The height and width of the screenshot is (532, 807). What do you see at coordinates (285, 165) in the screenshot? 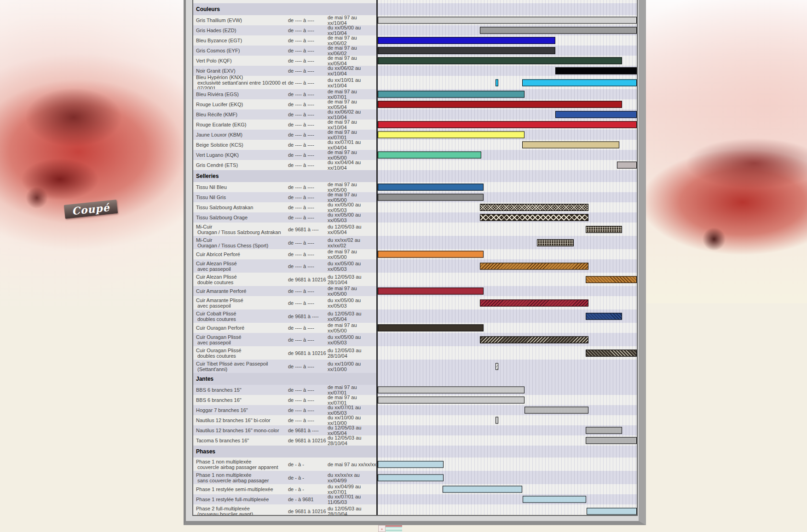
I see `row-labels: Gris Cendré (ETS)de ---- à ----du xx/04/…` at bounding box center [285, 165].